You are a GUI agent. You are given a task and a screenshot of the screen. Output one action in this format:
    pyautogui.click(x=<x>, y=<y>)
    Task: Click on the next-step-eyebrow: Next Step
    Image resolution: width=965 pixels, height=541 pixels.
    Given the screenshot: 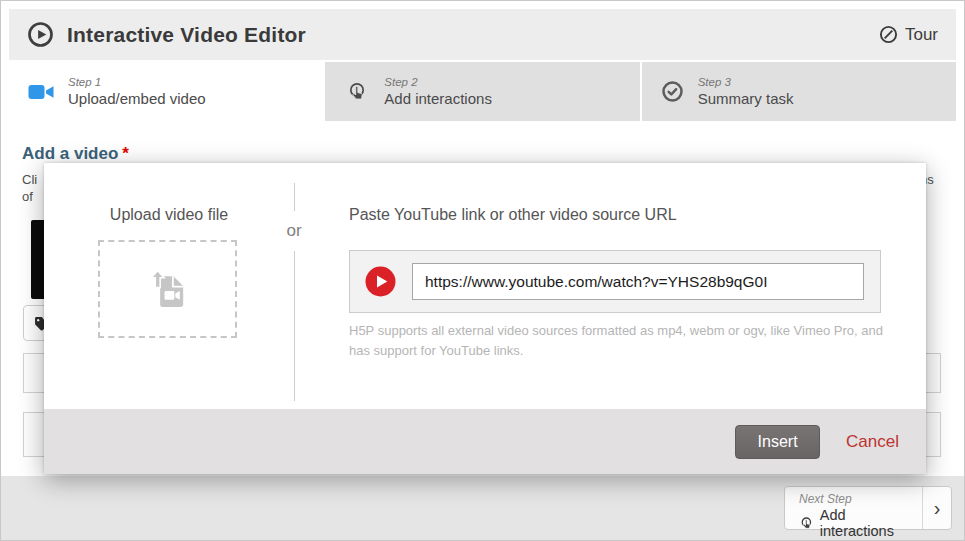 What is the action you would take?
    pyautogui.click(x=860, y=499)
    